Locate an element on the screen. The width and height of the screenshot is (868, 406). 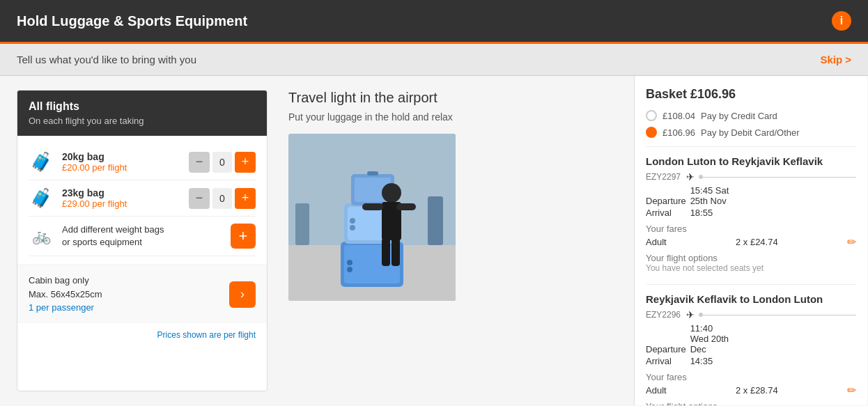
options-section-2: Your flight options You have not selecte… is located at coordinates (751, 403).